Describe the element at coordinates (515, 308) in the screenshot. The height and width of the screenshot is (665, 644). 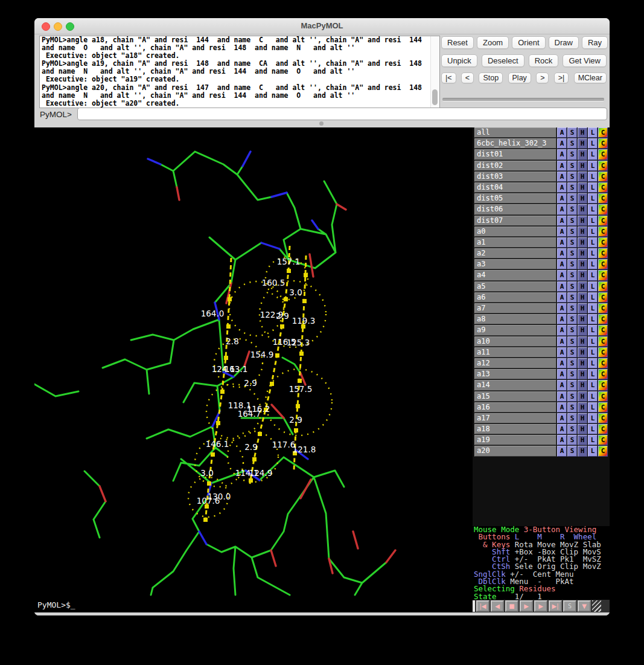
I see `object-name-a7: a7` at that location.